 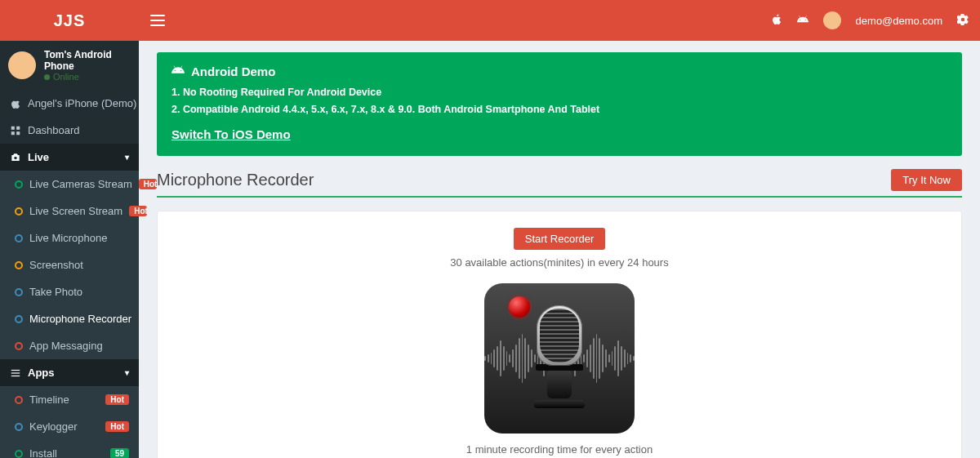 I want to click on sidebar-item-label: Screenshot, so click(x=56, y=265).